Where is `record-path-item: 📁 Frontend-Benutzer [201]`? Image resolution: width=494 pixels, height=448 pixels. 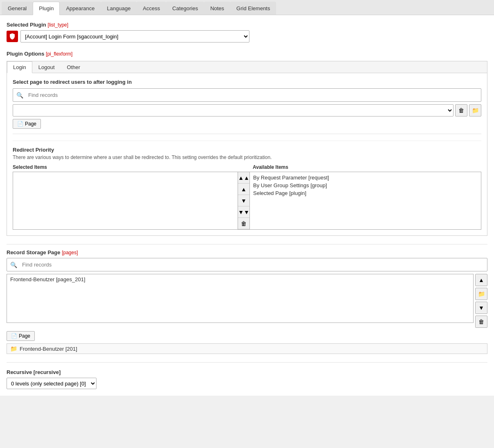 record-path-item: 📁 Frontend-Benutzer [201] is located at coordinates (247, 349).